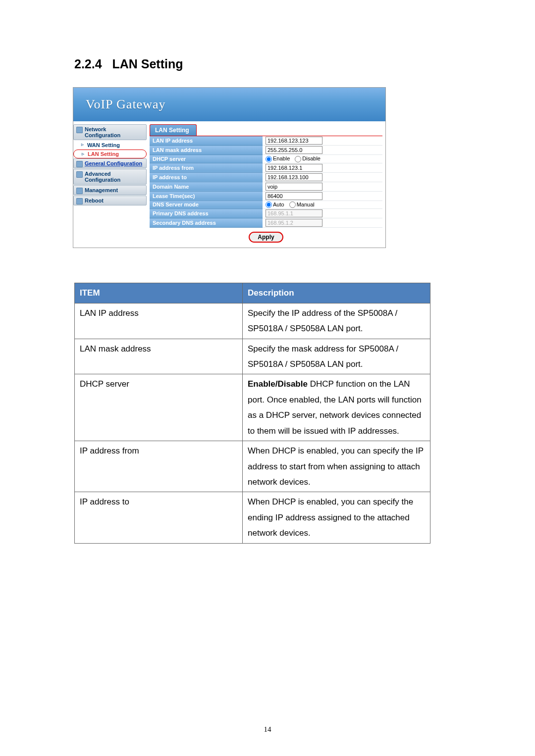 The height and width of the screenshot is (756, 535). Describe the element at coordinates (322, 205) in the screenshot. I see `form-value-cell: AutoManual` at that location.